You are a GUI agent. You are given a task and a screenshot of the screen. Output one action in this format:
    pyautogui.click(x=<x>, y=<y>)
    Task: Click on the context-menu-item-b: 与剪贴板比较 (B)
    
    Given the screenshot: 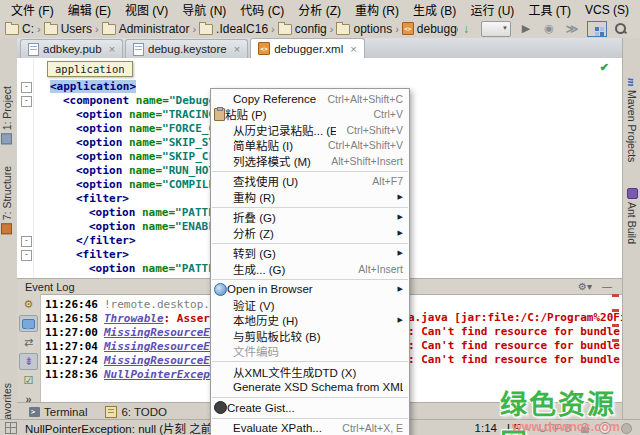 What is the action you would take?
    pyautogui.click(x=310, y=336)
    